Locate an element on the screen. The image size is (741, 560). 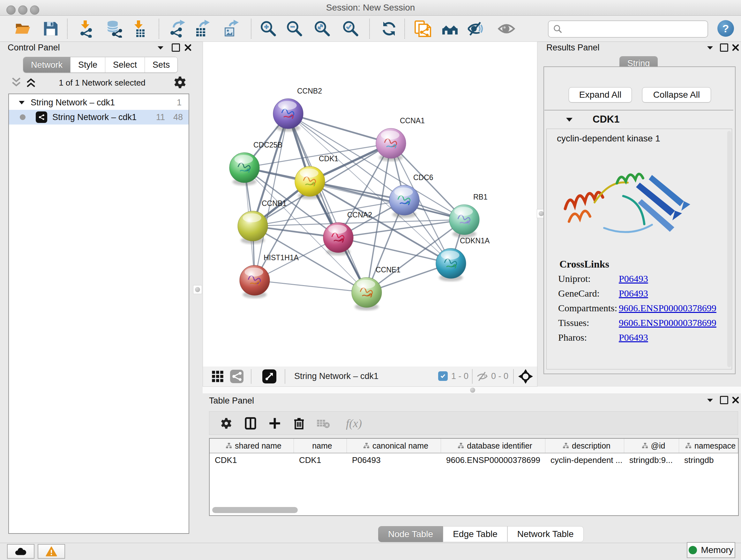
help-button: ? is located at coordinates (726, 28).